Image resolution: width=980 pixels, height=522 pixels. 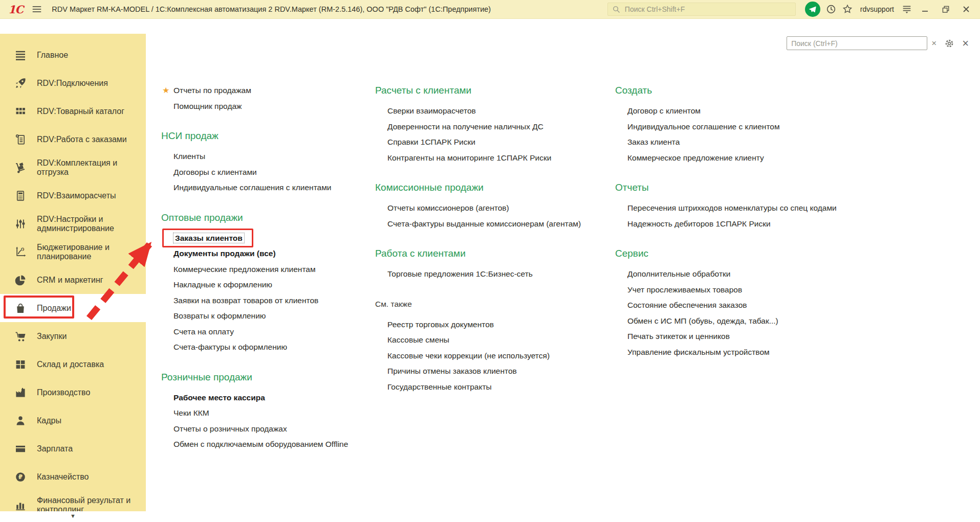 What do you see at coordinates (20, 365) in the screenshot?
I see `warehouse-icon` at bounding box center [20, 365].